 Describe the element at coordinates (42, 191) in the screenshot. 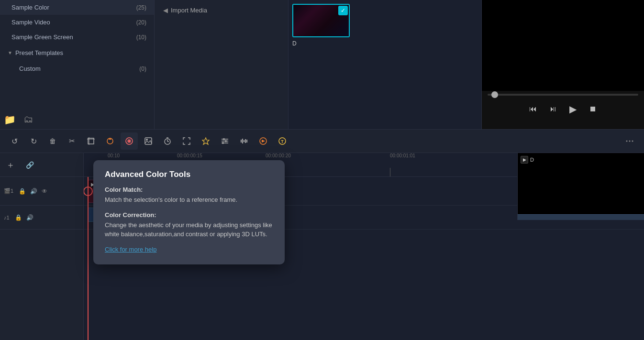

I see `video-track-controls: 🎬1 🔒 🔊 👁` at that location.